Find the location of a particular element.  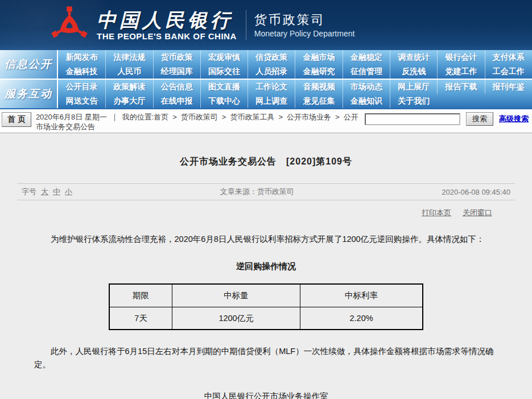

nav-item: 音频视频 is located at coordinates (319, 87).